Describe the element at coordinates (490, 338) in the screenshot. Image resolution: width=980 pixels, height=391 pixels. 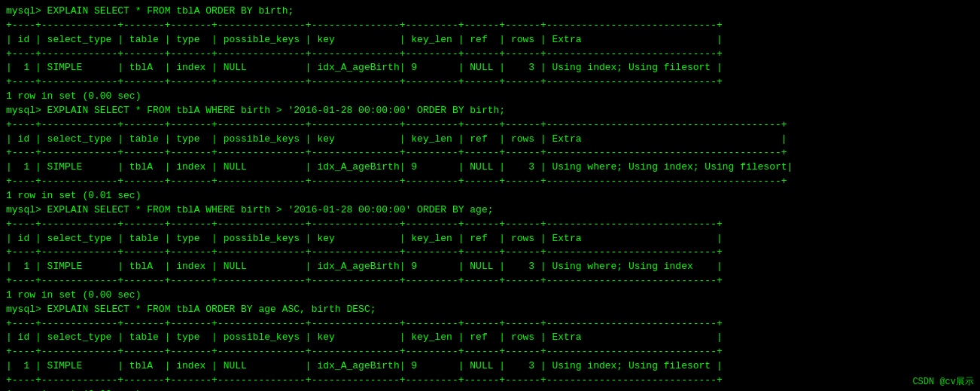
I see `q4-header: | id | select_type | table | type | poss…` at that location.